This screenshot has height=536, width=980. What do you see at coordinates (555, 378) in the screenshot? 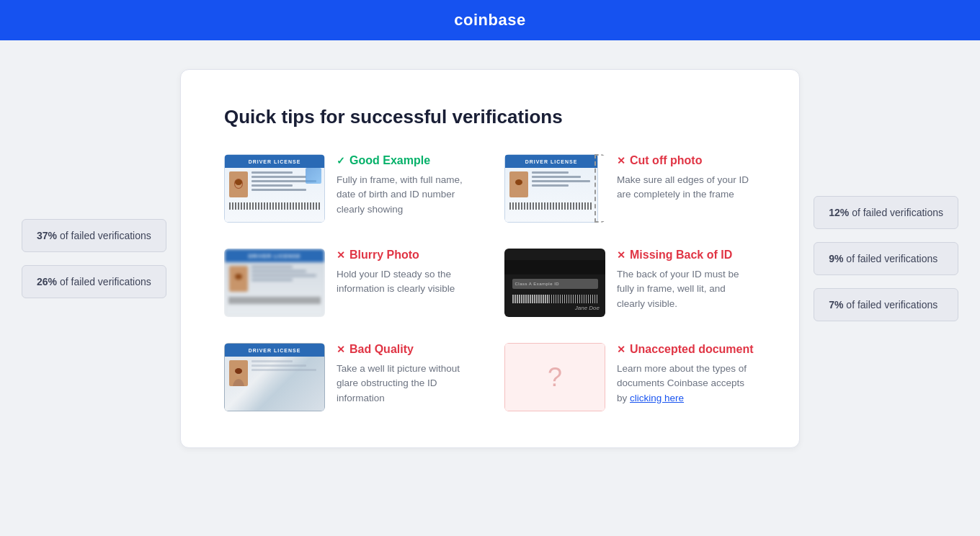
I see `question-mark-icon: ?` at bounding box center [555, 378].